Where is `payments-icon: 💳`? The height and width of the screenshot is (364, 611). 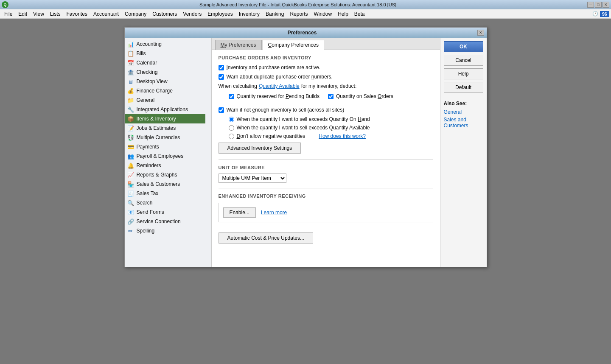 payments-icon: 💳 is located at coordinates (131, 147).